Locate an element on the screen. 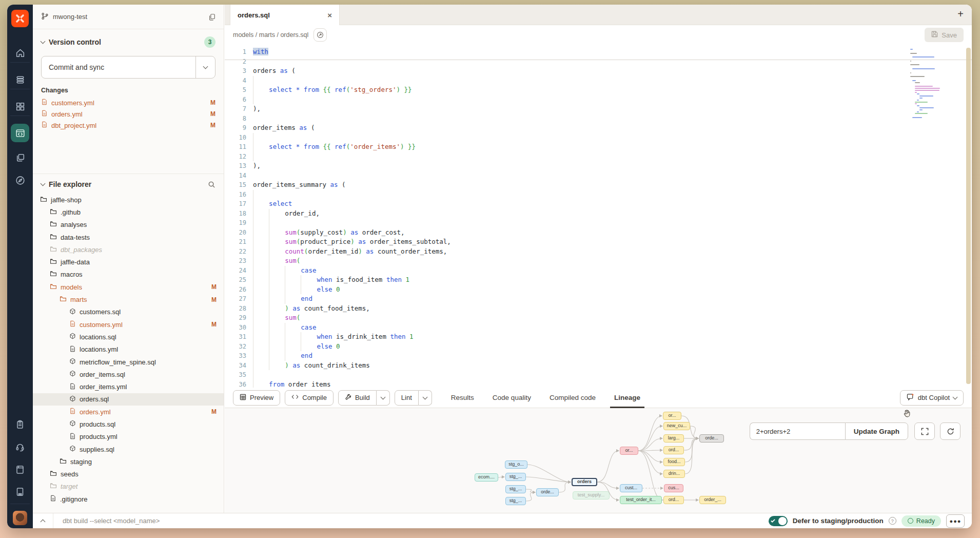  file-row-analyses: analyses is located at coordinates (128, 225).